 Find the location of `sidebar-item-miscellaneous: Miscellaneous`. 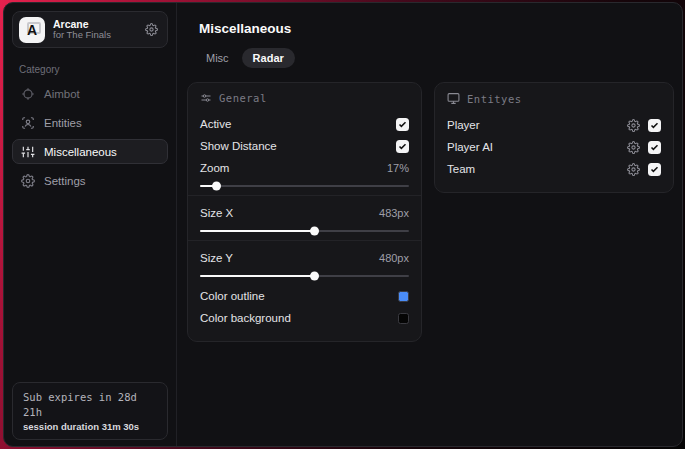

sidebar-item-miscellaneous: Miscellaneous is located at coordinates (90, 152).